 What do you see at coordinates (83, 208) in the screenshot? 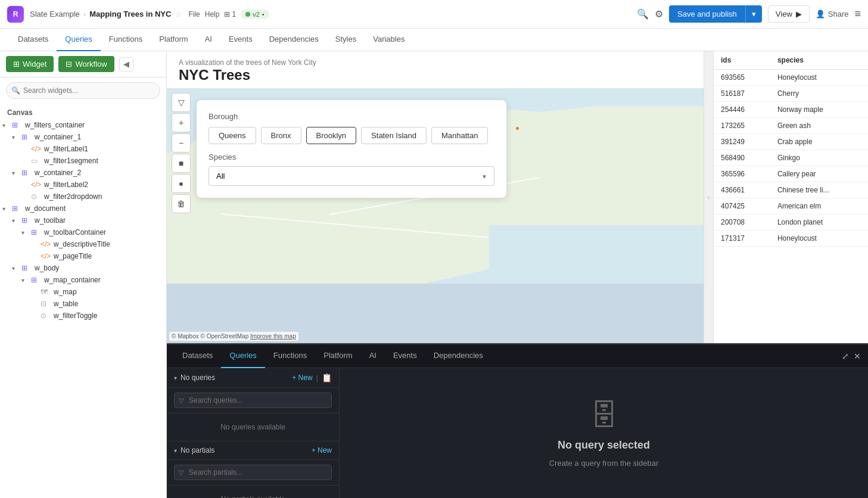
I see `sidebar-item-w_document: ▾ ⊞ w_document` at bounding box center [83, 208].